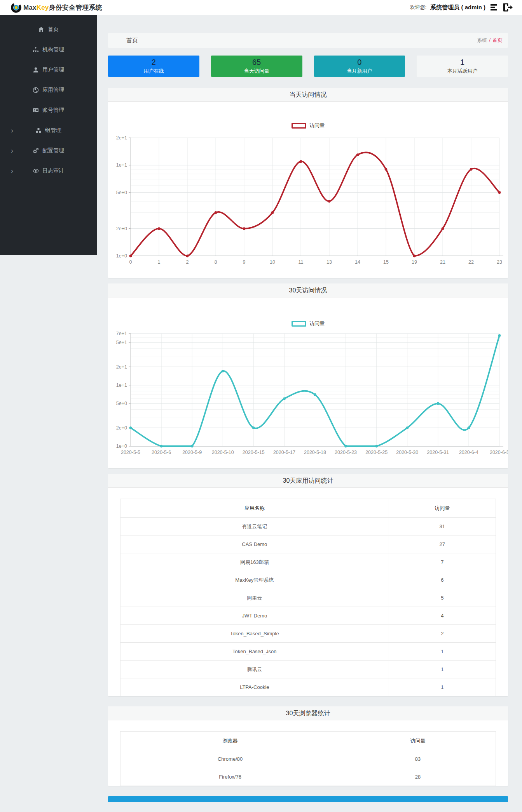  Describe the element at coordinates (255, 508) in the screenshot. I see `column-header-app-name: 应用名称` at that location.